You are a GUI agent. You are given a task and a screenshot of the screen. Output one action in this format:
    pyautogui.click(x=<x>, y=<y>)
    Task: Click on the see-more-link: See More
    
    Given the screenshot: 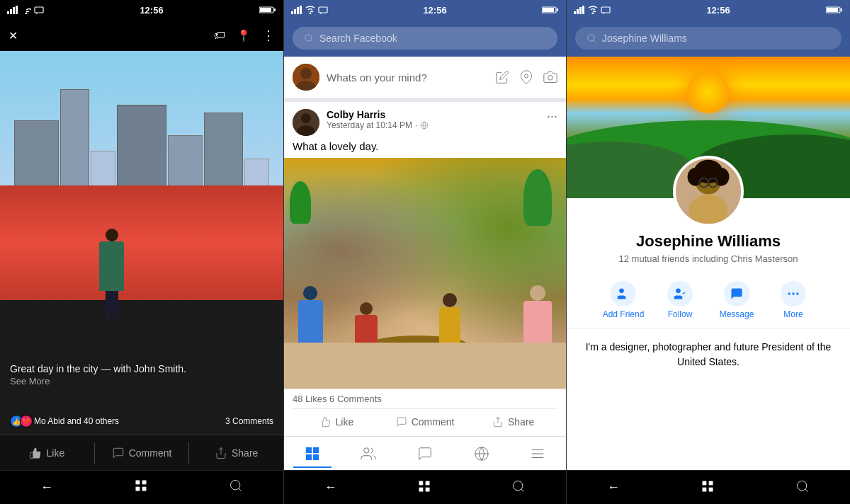 What is the action you would take?
    pyautogui.click(x=142, y=381)
    